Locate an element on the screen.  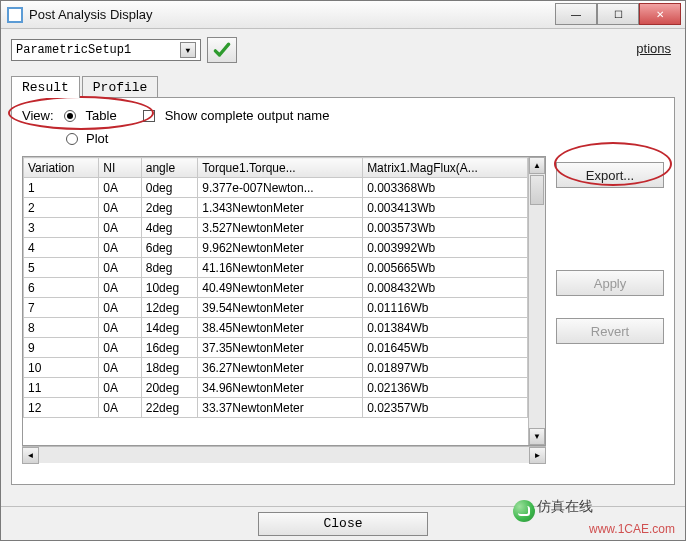
scroll-right-icon: ► is located at coordinates (538, 456).